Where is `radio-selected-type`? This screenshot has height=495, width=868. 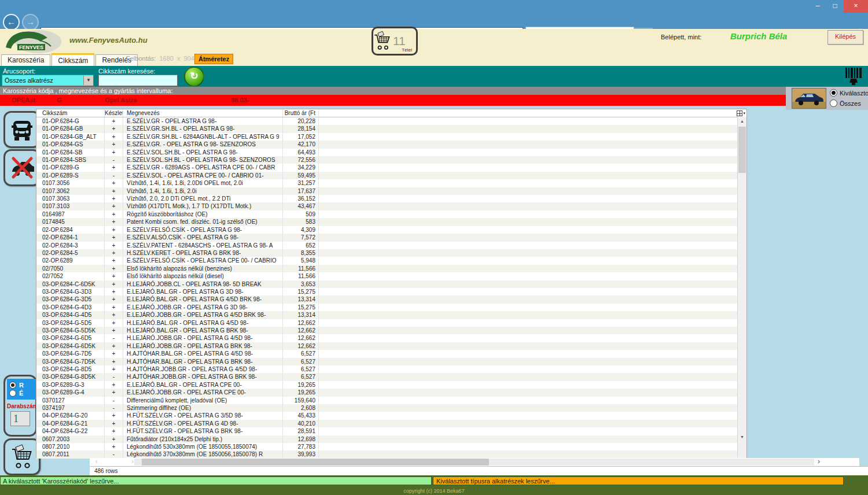 radio-selected-type is located at coordinates (833, 93).